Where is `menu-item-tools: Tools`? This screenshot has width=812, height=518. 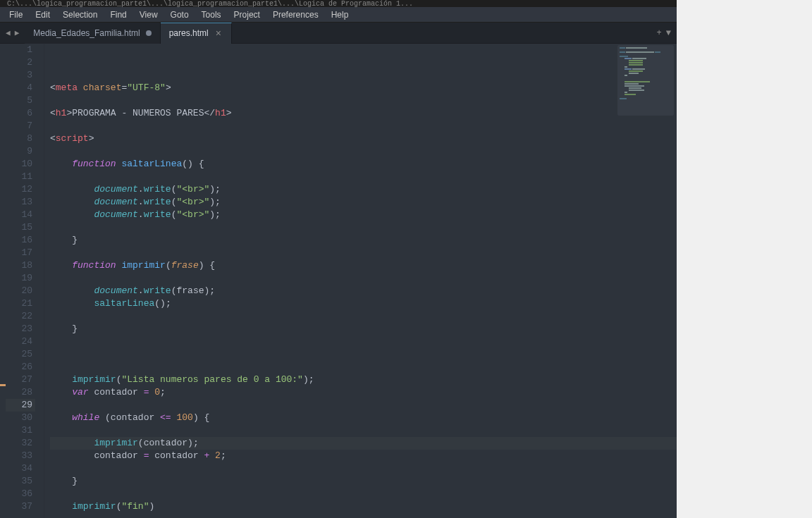 menu-item-tools: Tools is located at coordinates (211, 15).